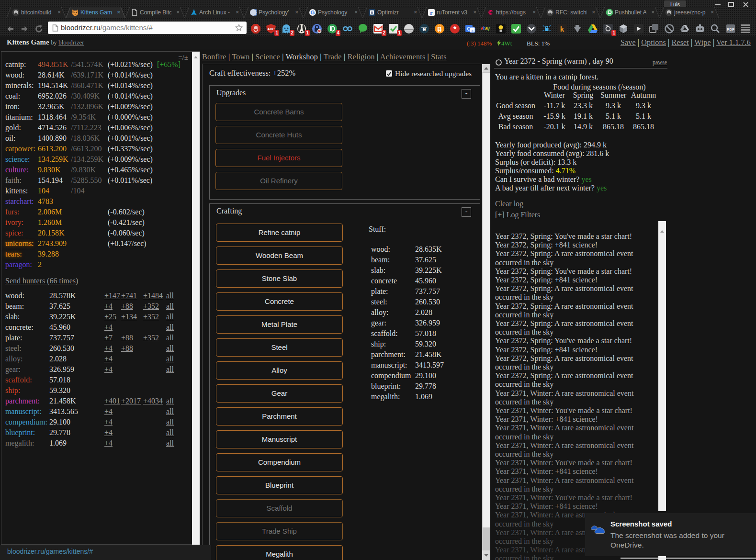 The image size is (756, 560). I want to click on svg-text: G, so click(313, 12).